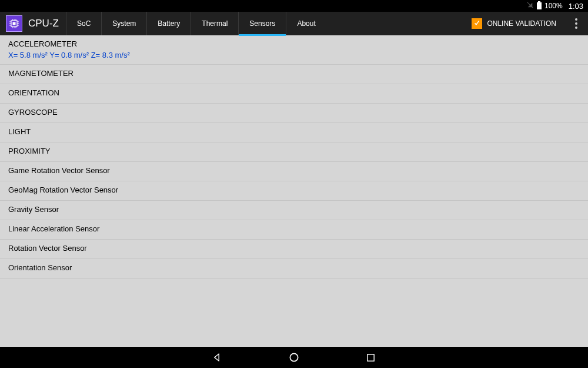 The height and width of the screenshot is (368, 588). What do you see at coordinates (294, 55) in the screenshot?
I see `sensor-values: X= 5.8 m/s² Y= 0.8 m/s² Z= 8.3 m/s²` at bounding box center [294, 55].